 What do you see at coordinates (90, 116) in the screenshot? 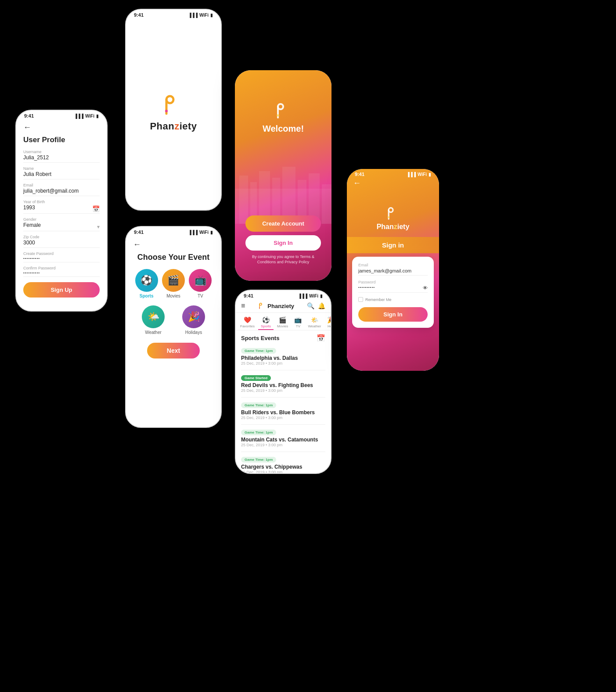
I see `wifi-profile: WiFi` at bounding box center [90, 116].